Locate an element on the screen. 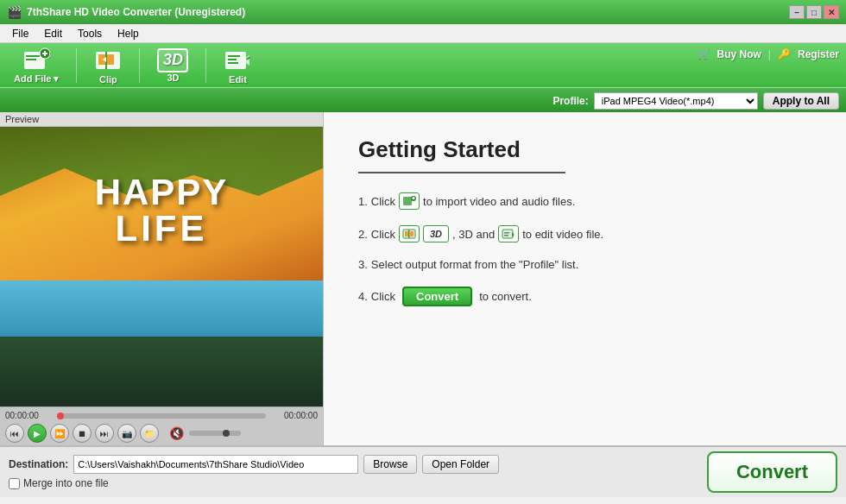 The width and height of the screenshot is (846, 504). menu-tools: Tools is located at coordinates (90, 34).